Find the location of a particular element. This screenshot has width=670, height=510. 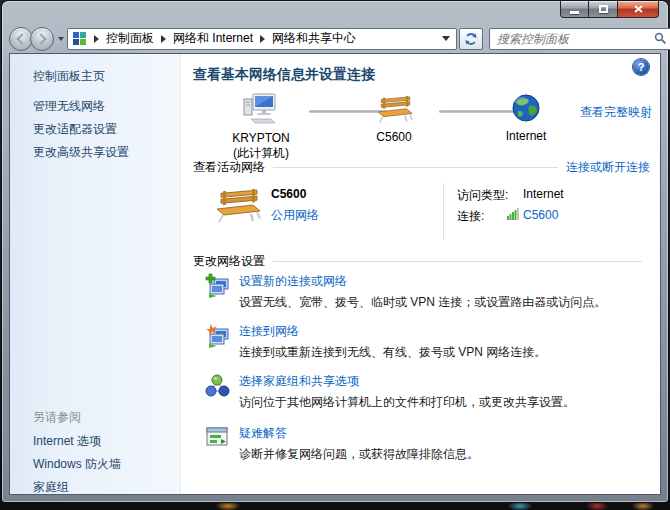

task-connect-to-network: 连接到网络 连接到或重新连接到无线、有线、拨号或 VPN 网络连接。 is located at coordinates (428, 342).